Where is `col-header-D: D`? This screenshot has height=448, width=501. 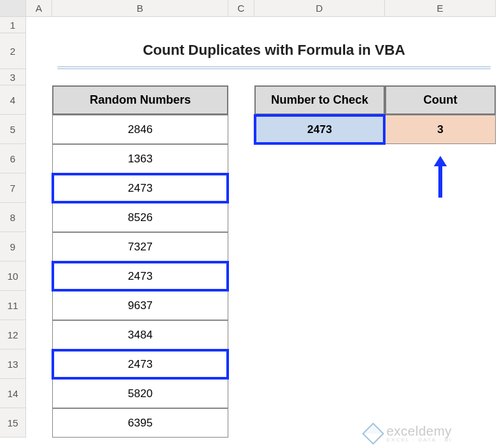 col-header-D: D is located at coordinates (320, 8).